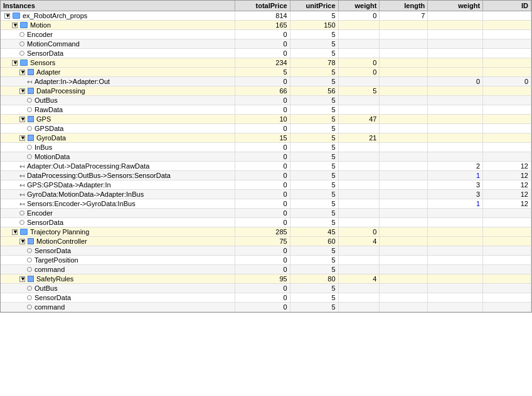  Describe the element at coordinates (262, 119) in the screenshot. I see `cell-totalPrice: 10` at that location.